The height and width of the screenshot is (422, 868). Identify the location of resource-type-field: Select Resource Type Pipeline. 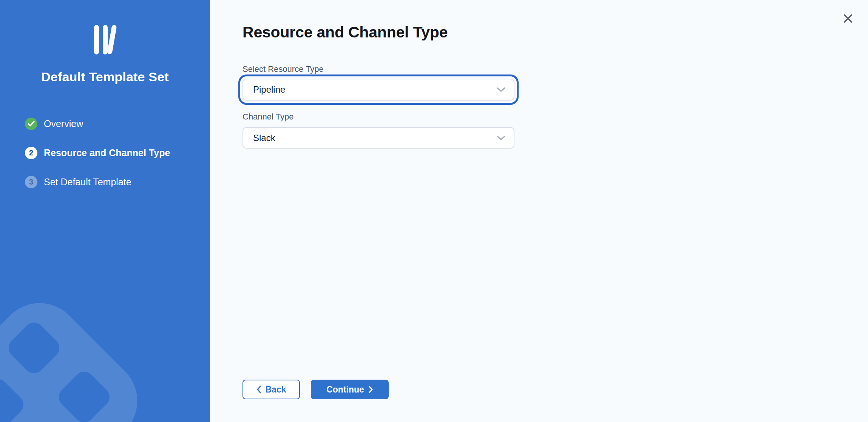
(378, 82).